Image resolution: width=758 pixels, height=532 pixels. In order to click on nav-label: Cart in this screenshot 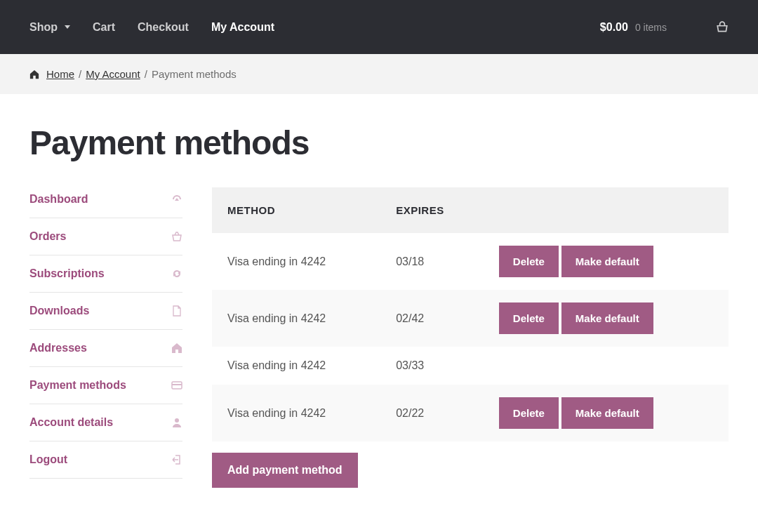, I will do `click(104, 27)`.